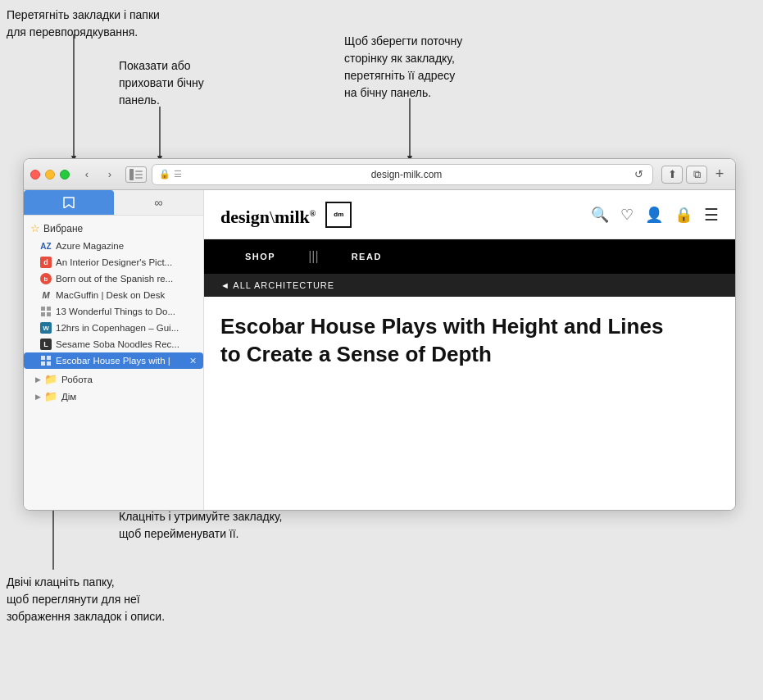 The image size is (763, 700). Describe the element at coordinates (87, 175) in the screenshot. I see `back-button: ‹` at that location.